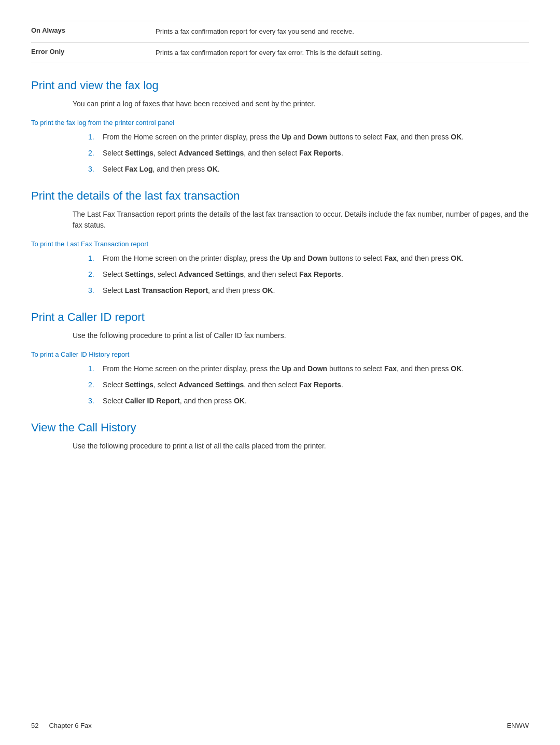 Image resolution: width=560 pixels, height=745 pixels. Describe the element at coordinates (280, 726) in the screenshot. I see `page-footer: 52 Chapter 6 Fax ENWW` at that location.